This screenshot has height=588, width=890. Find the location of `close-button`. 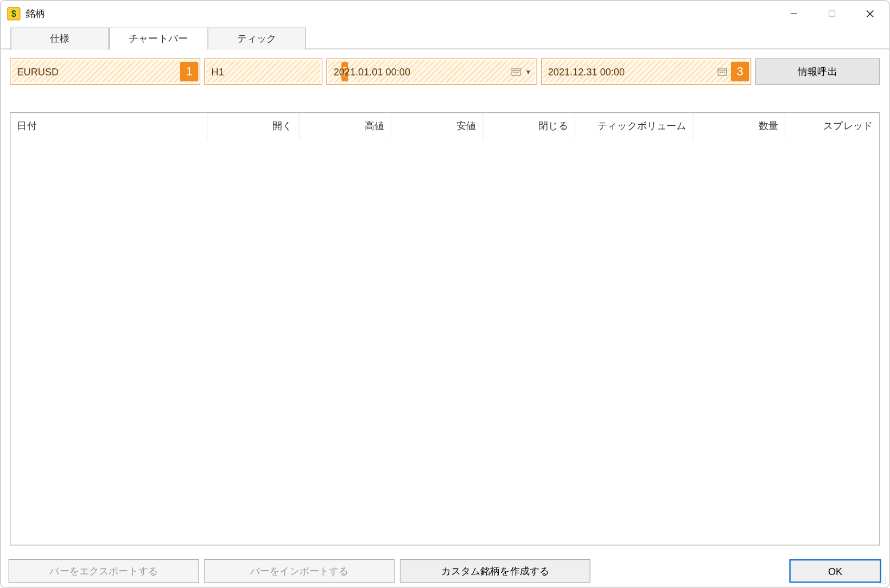

close-button is located at coordinates (870, 14).